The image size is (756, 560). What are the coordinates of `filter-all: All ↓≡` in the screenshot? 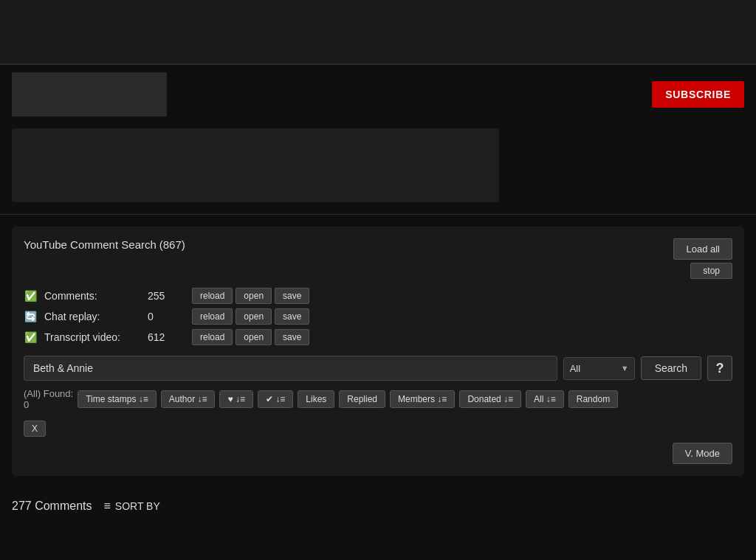 It's located at (545, 399).